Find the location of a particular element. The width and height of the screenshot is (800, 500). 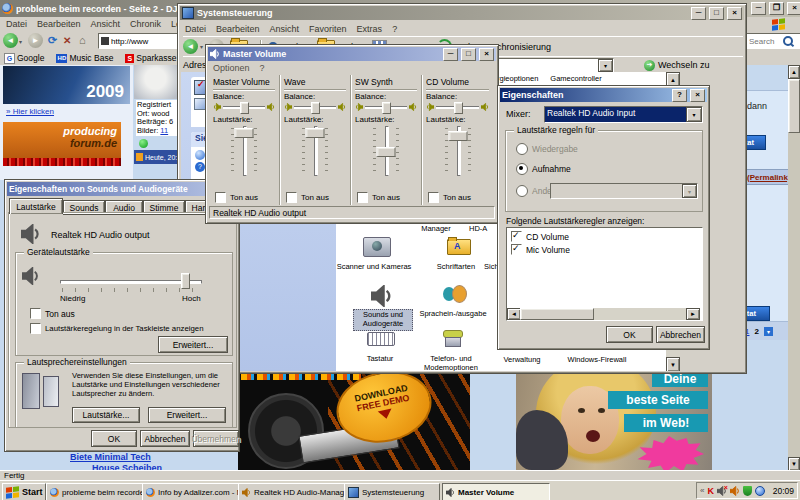

task-realtek-manager: Realtek HD Audio-Manager is located at coordinates (293, 492).